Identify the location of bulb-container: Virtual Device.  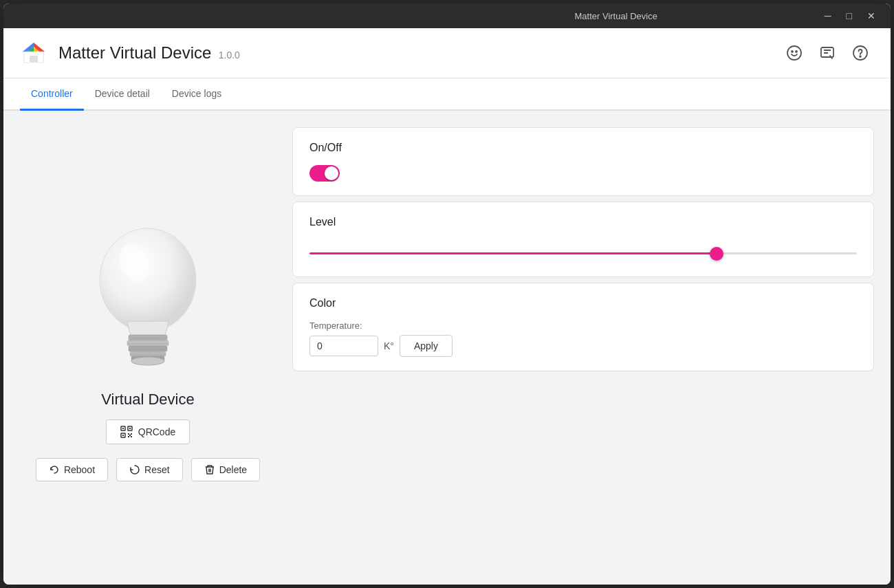
(148, 348).